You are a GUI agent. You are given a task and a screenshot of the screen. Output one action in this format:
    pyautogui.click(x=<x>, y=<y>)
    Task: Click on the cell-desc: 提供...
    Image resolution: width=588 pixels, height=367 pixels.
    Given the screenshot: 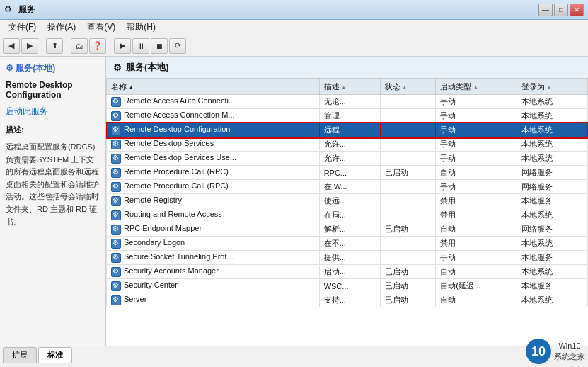 What is the action you would take?
    pyautogui.click(x=350, y=258)
    